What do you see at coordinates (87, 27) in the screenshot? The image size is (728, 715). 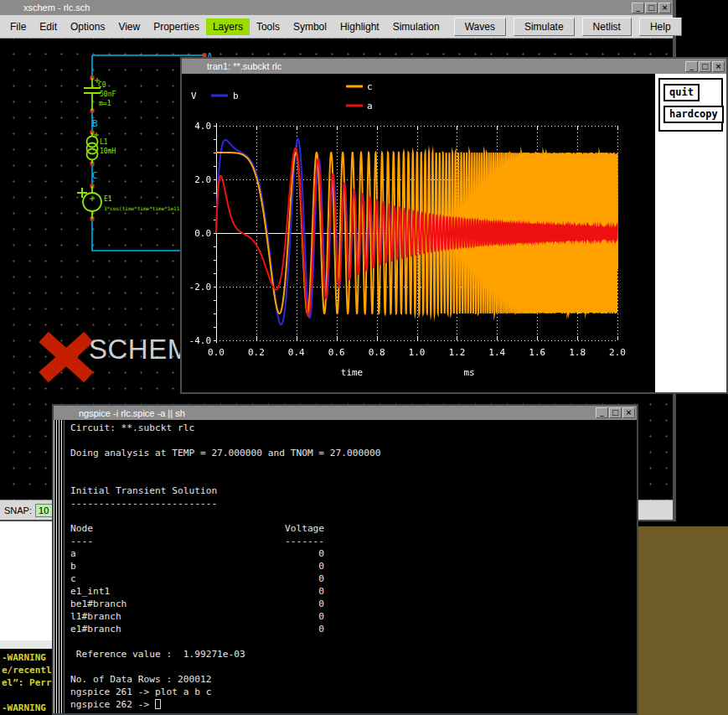 I see `menu-options: Options` at bounding box center [87, 27].